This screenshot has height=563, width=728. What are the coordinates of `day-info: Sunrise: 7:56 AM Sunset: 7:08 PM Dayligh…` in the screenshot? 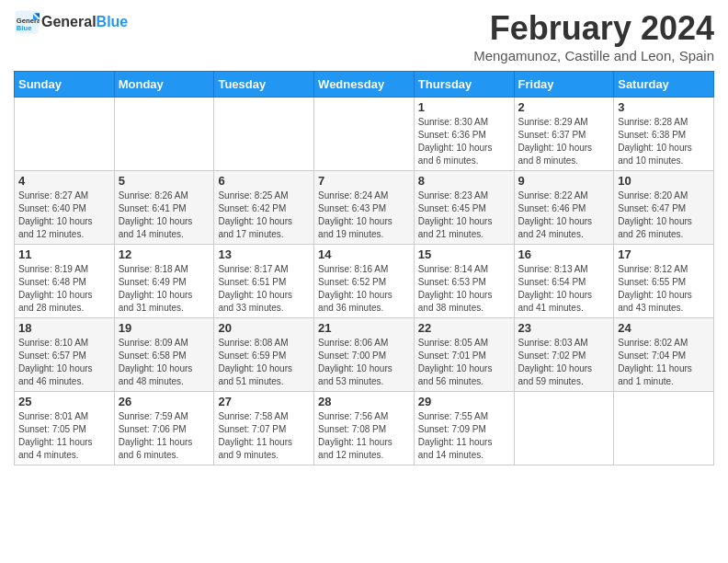 It's located at (364, 436).